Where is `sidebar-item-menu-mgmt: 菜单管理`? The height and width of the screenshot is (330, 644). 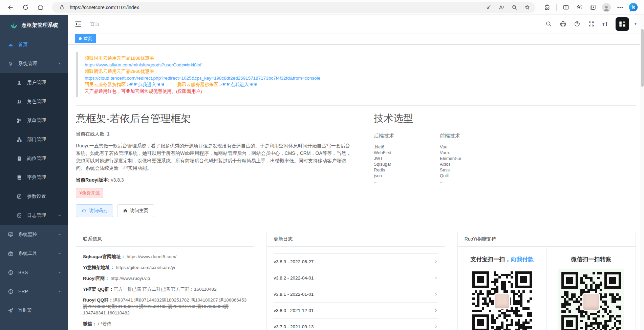 sidebar-item-menu-mgmt: 菜单管理 is located at coordinates (34, 121).